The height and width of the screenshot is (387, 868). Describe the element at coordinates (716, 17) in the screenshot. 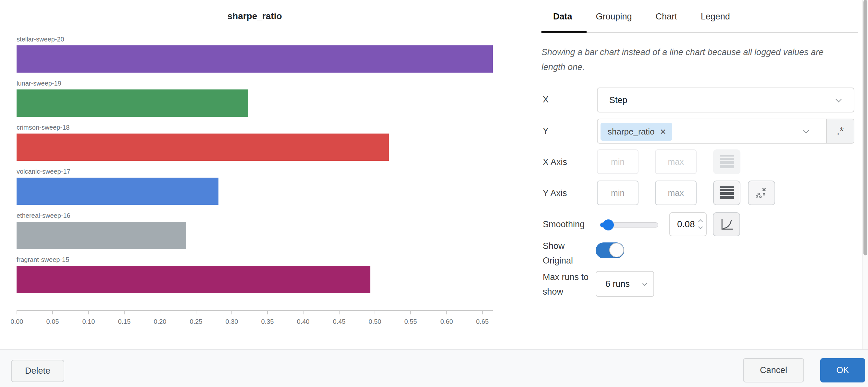

I see `tab-legend: Legend` at that location.